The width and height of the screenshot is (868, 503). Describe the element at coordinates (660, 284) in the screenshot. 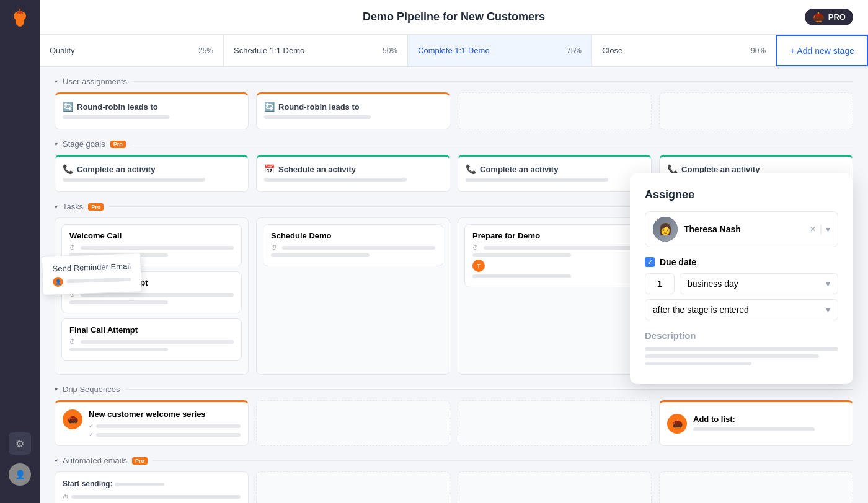

I see `due-number-field: 1` at that location.